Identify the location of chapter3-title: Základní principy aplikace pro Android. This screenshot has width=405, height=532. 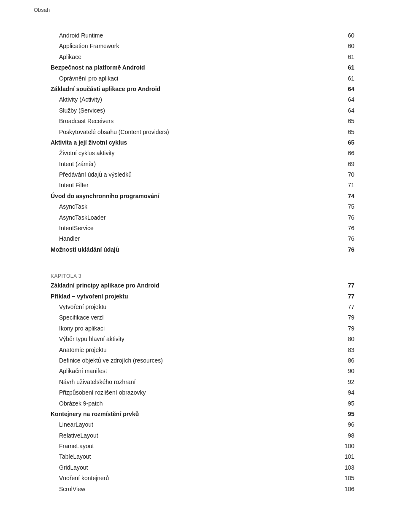
(105, 285).